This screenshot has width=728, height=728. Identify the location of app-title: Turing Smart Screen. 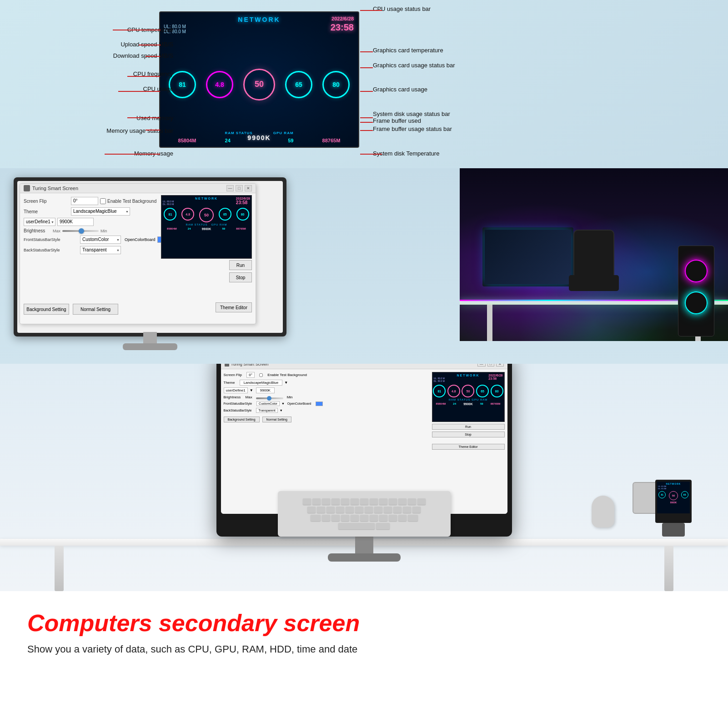
(129, 188).